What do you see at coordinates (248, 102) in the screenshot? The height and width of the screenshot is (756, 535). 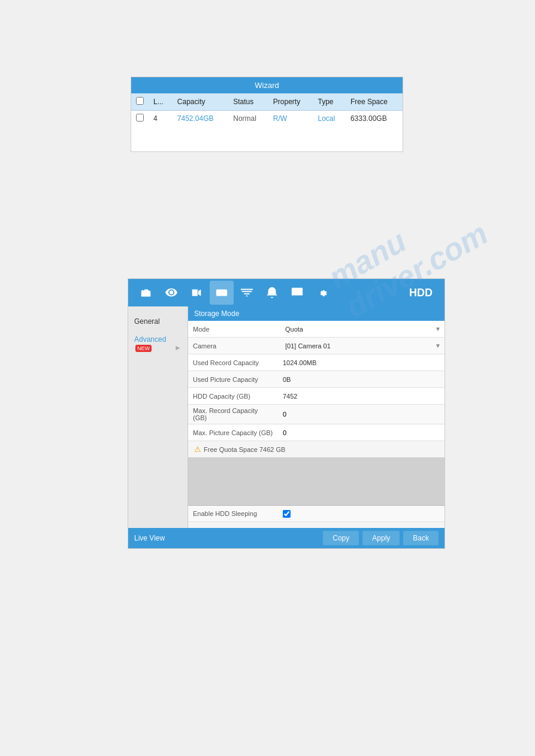 I see `wizard-col-status: Status` at bounding box center [248, 102].